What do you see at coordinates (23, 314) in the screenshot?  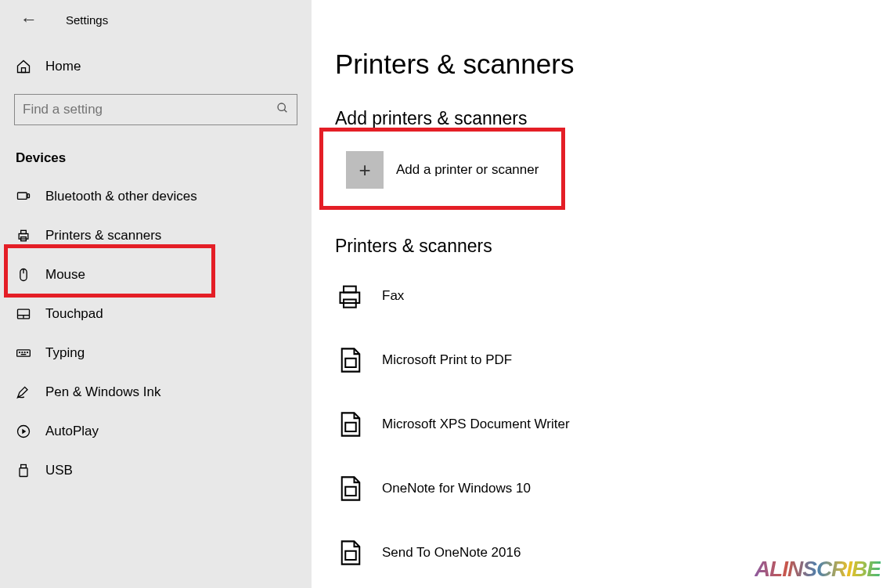 I see `touchpad-icon` at bounding box center [23, 314].